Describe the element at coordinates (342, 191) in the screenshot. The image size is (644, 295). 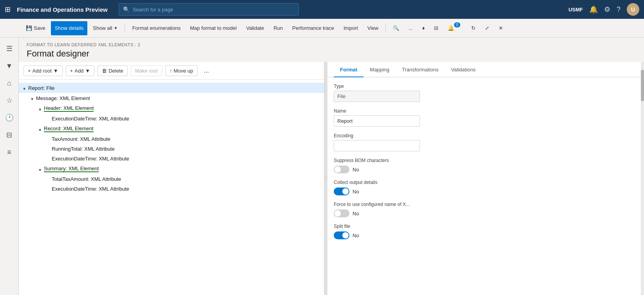
I see `collect-output-toggle` at that location.